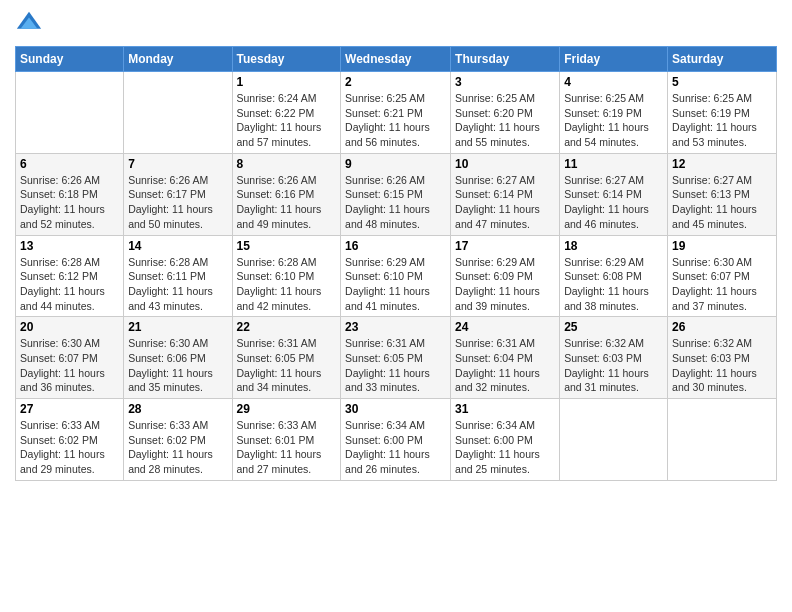 This screenshot has width=792, height=612. What do you see at coordinates (396, 440) in the screenshot?
I see `calendar-week-5: 27Sunrise: 6:33 AM Sunset: 6:02 PM Dayli…` at bounding box center [396, 440].